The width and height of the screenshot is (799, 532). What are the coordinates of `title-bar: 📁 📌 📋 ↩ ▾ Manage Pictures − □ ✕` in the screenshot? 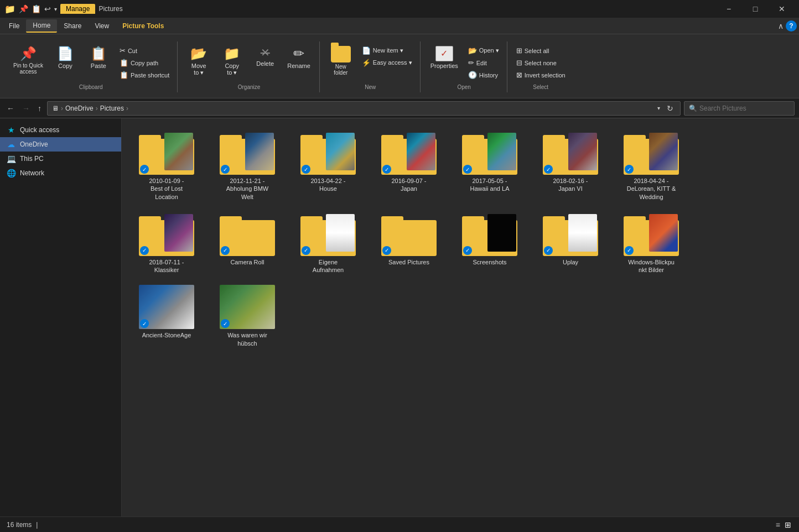 It's located at (400, 9).